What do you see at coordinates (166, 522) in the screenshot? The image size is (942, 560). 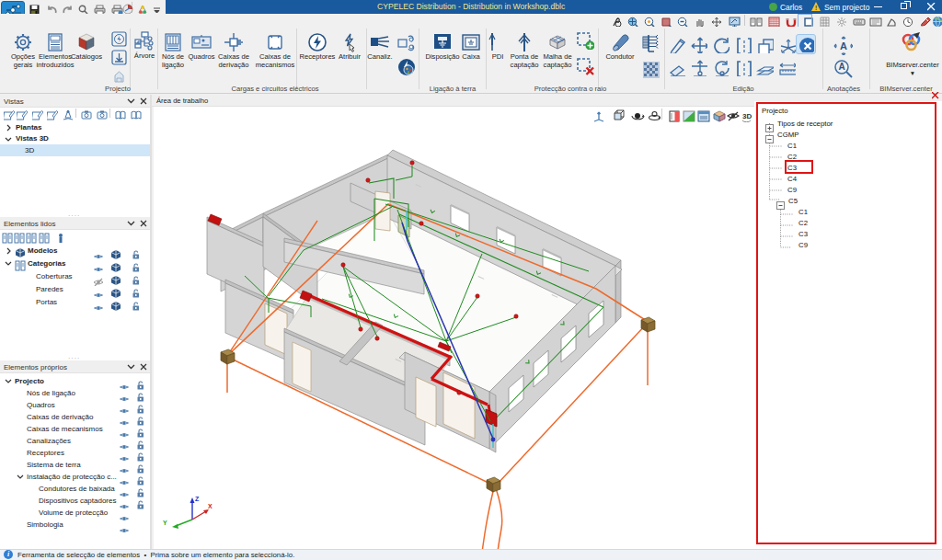 I see `svg-text: Y` at bounding box center [166, 522].